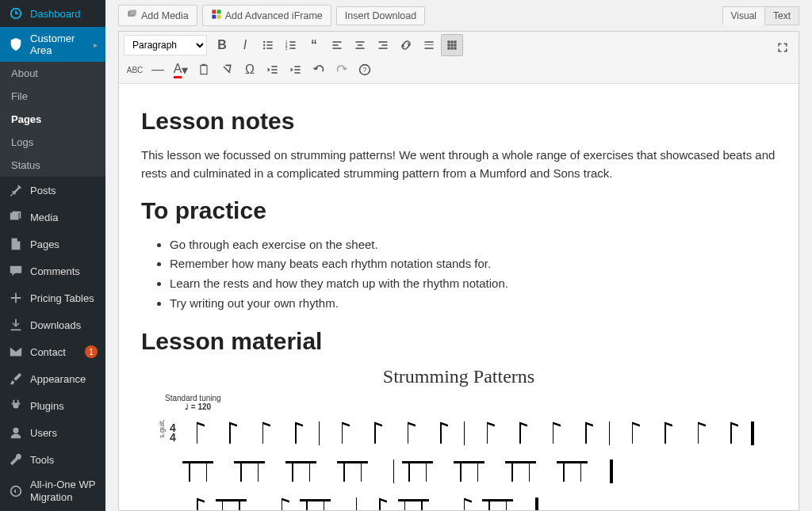 Image resolution: width=812 pixels, height=511 pixels. I want to click on heading-lesson-notes: Lesson notes, so click(458, 121).